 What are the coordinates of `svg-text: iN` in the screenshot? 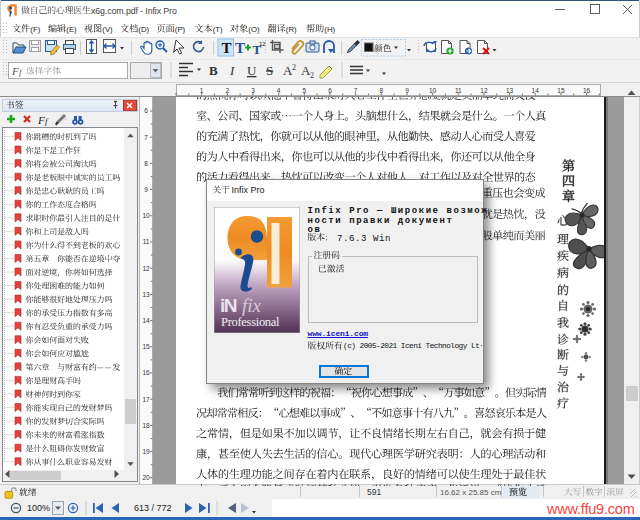 It's located at (228, 306).